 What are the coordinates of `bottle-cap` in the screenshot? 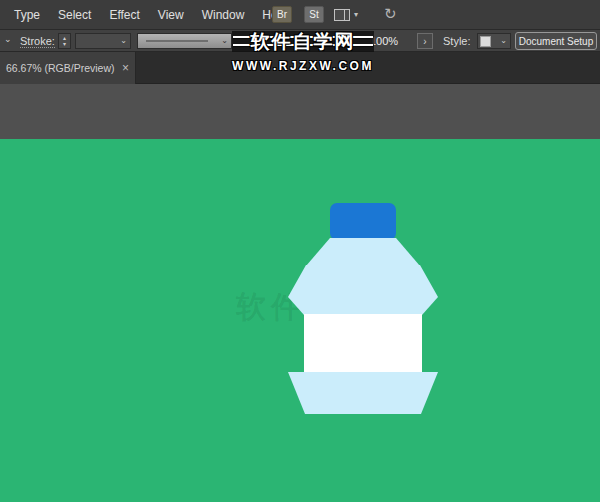 It's located at (363, 222).